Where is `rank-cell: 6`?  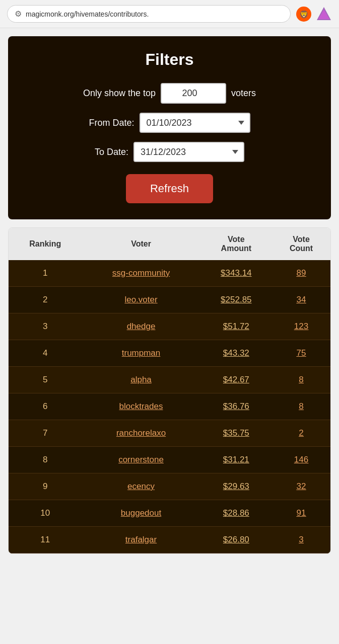
rank-cell: 6 is located at coordinates (45, 407).